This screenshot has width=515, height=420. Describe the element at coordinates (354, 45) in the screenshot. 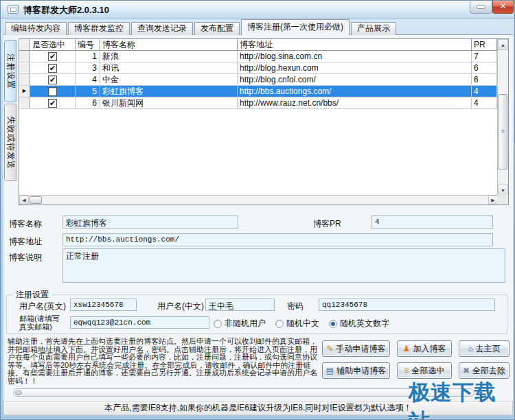

I see `header-url: 博客地址` at that location.